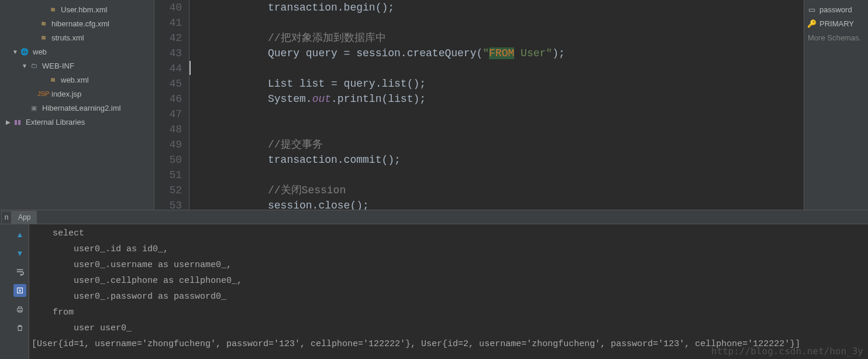 The width and height of the screenshot is (868, 359). Describe the element at coordinates (168, 204) in the screenshot. I see `line-number: 53` at that location.